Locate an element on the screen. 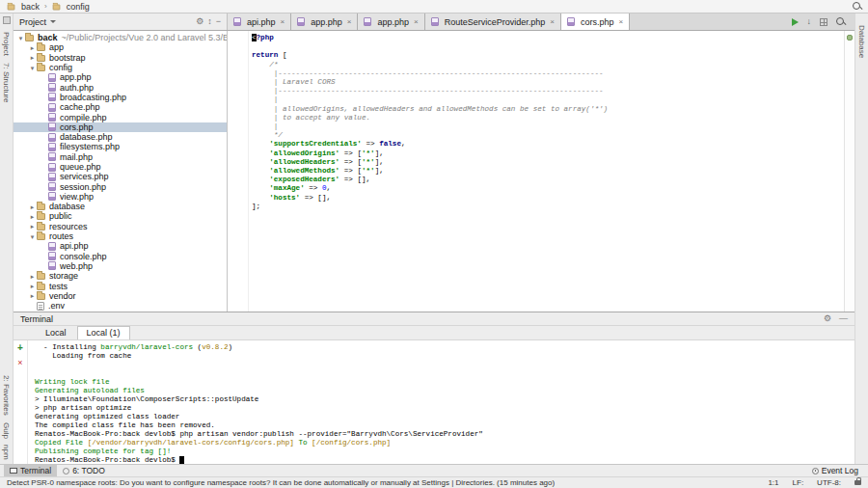 The image size is (868, 488). tree-item-cors.php: cors.php is located at coordinates (120, 127).